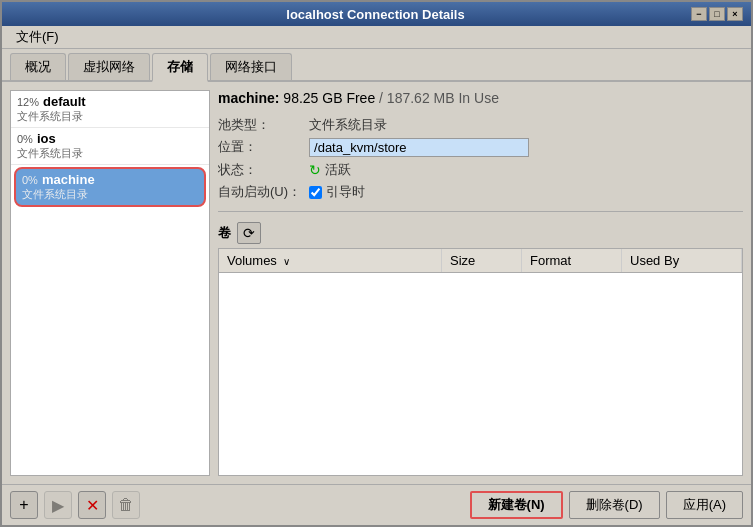  I want to click on menubar: 文件(F), so click(376, 38).